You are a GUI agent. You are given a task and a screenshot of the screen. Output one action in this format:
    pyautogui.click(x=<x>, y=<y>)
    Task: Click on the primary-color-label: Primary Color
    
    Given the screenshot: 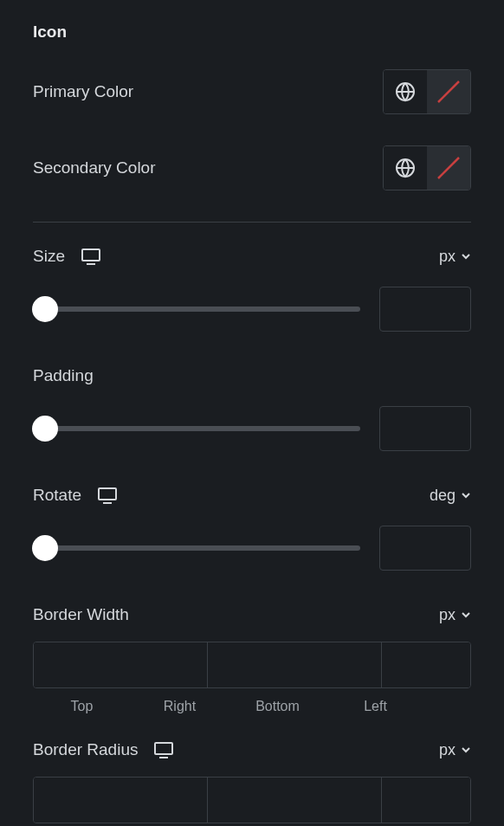 What is the action you would take?
    pyautogui.click(x=83, y=92)
    